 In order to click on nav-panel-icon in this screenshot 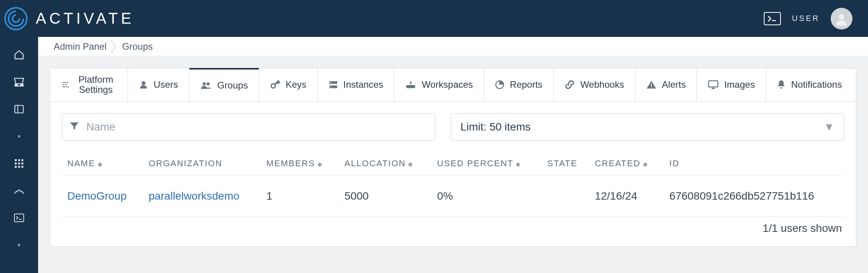, I will do `click(19, 109)`.